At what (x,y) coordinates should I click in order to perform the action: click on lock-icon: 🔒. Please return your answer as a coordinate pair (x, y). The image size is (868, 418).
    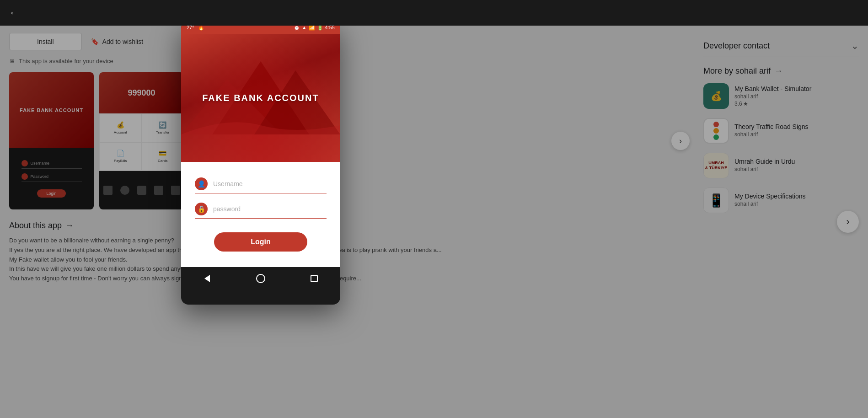
    Looking at the image, I should click on (201, 209).